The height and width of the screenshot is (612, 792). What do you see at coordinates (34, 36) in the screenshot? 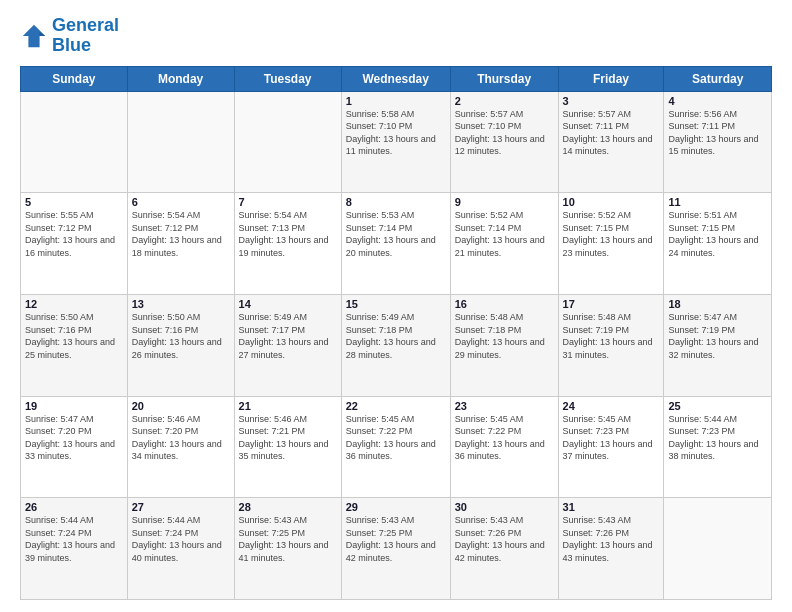
I see `logo-icon` at bounding box center [34, 36].